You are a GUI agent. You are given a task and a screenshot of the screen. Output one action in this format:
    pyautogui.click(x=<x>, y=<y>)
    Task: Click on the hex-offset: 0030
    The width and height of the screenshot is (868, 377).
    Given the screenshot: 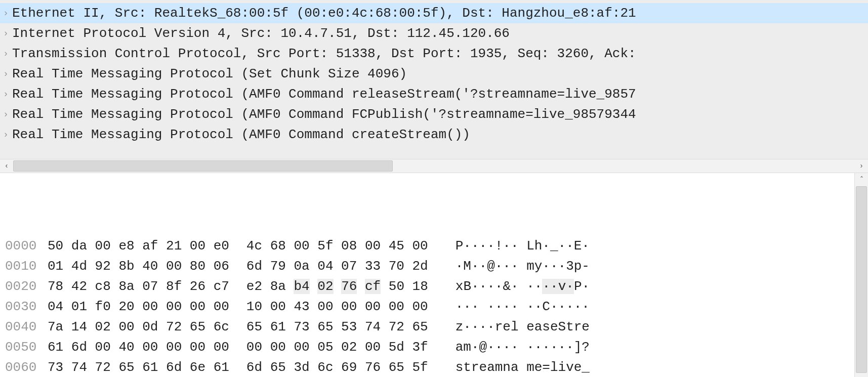 What is the action you would take?
    pyautogui.click(x=26, y=307)
    